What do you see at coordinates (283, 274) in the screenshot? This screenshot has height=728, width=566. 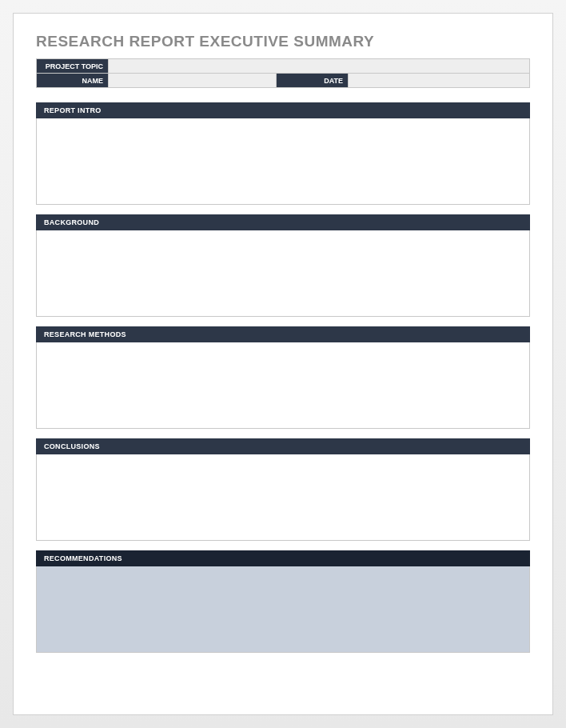 I see `section-body-background` at bounding box center [283, 274].